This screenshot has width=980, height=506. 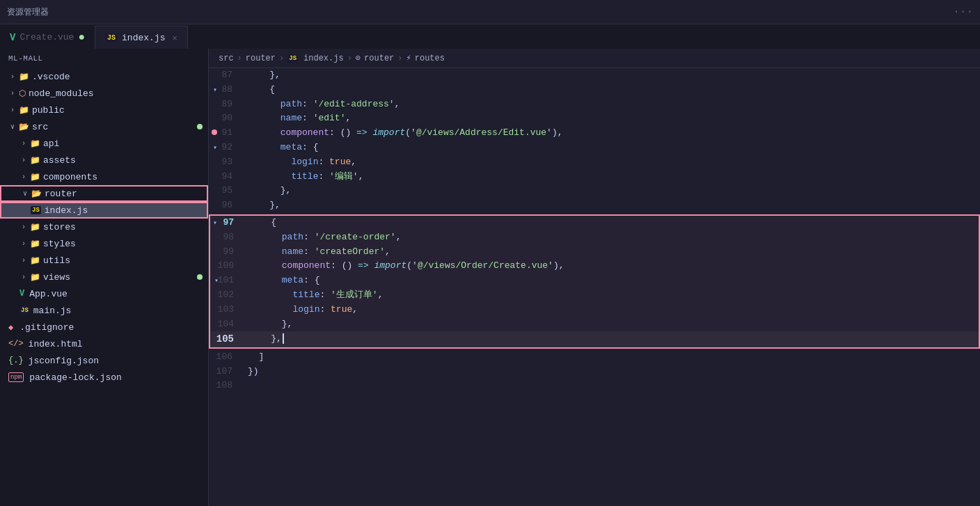 What do you see at coordinates (228, 238) in the screenshot?
I see `line-number: 98` at bounding box center [228, 238].